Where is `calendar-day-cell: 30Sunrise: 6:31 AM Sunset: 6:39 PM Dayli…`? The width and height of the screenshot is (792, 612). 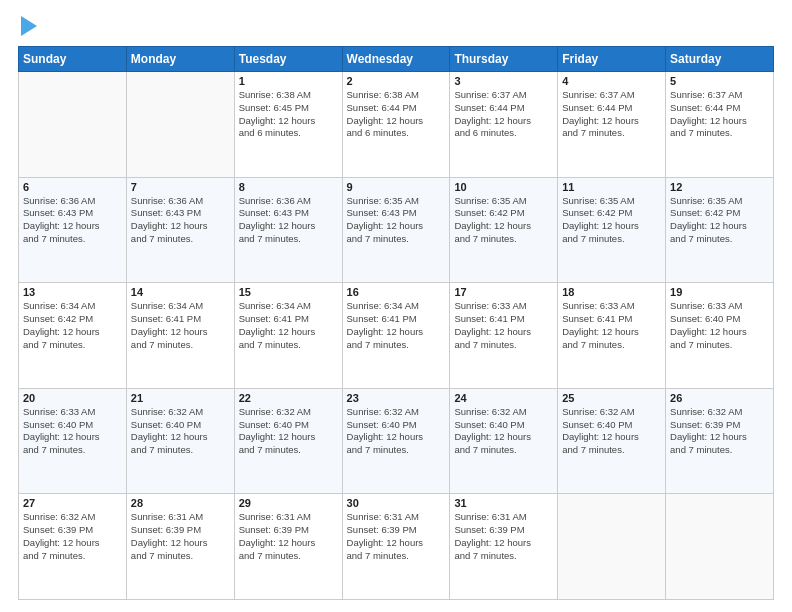 calendar-day-cell: 30Sunrise: 6:31 AM Sunset: 6:39 PM Dayli… is located at coordinates (396, 547).